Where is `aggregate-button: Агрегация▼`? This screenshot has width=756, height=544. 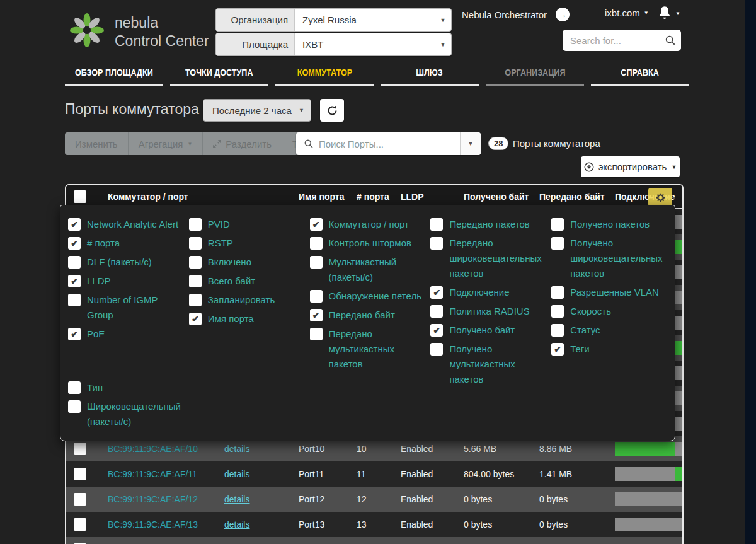
aggregate-button: Агрегация▼ is located at coordinates (166, 144).